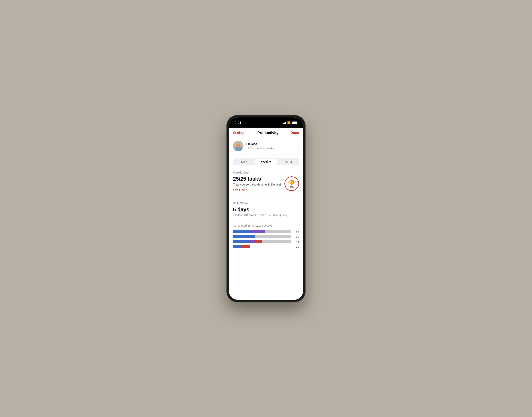 The width and height of the screenshot is (532, 417). I want to click on bar-value-4: 20, so click(296, 247).